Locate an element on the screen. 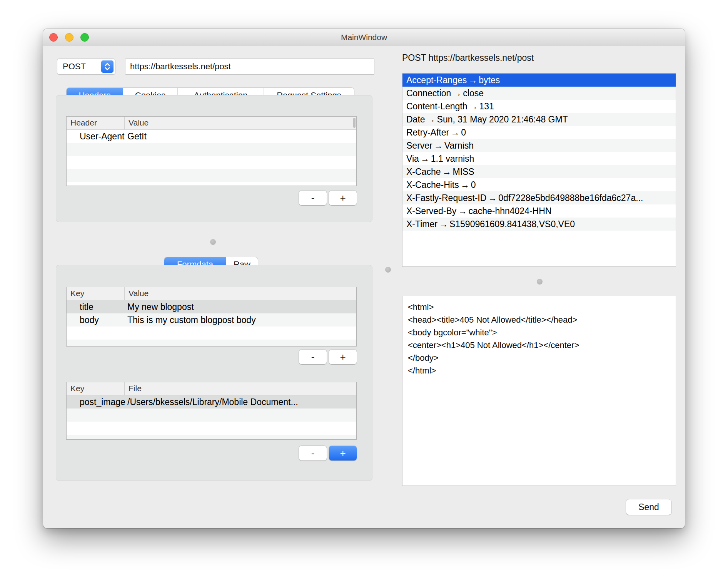 Image resolution: width=728 pixels, height=586 pixels. response-body-line: <html> is located at coordinates (539, 307).